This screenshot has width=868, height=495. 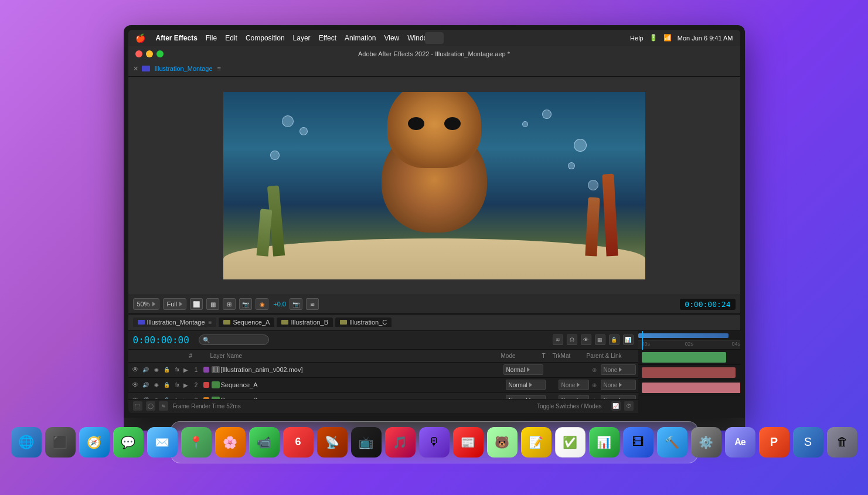 What do you see at coordinates (600, 340) in the screenshot?
I see `frame-blending-button: ▦` at bounding box center [600, 340].